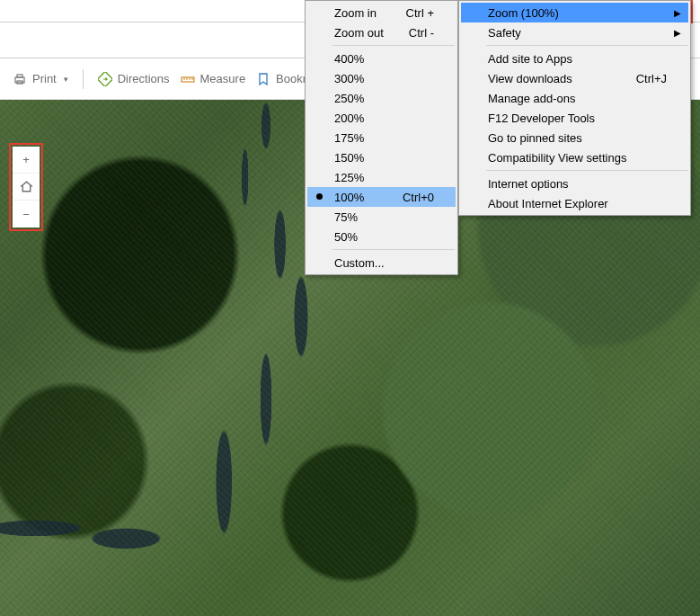  Describe the element at coordinates (575, 203) in the screenshot. I see `menu-item-about-ie: About Internet Explorer` at that location.